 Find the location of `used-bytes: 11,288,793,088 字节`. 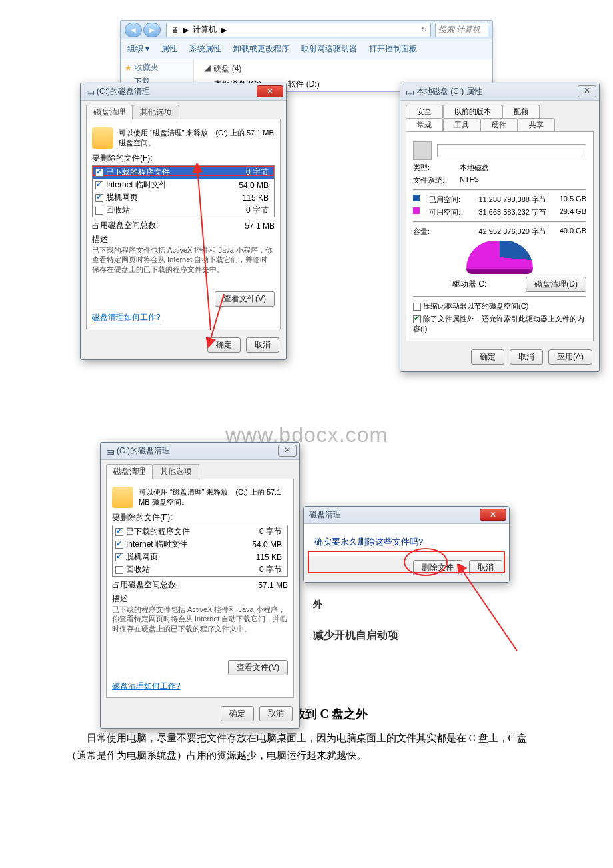

used-bytes: 11,288,793,088 字节 is located at coordinates (511, 200).